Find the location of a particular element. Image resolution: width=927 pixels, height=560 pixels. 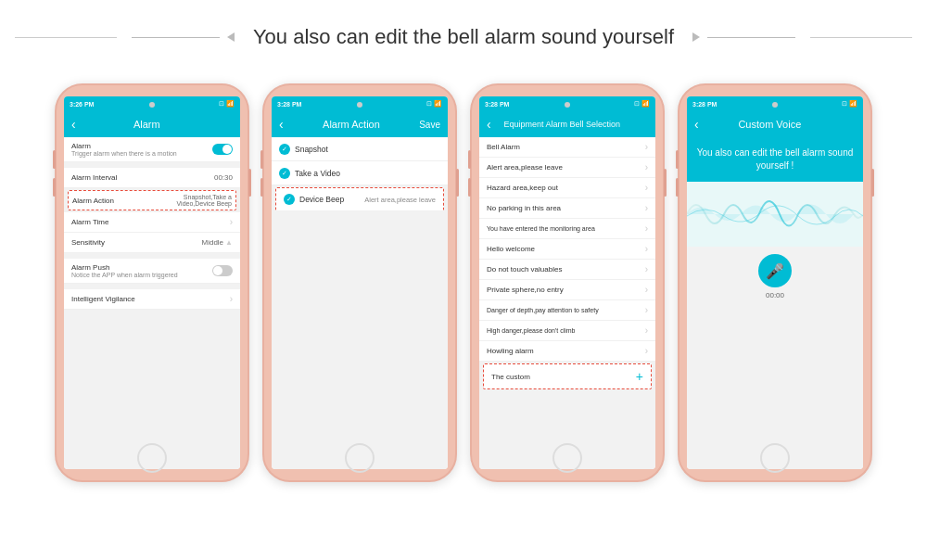

mic-icon: 🎤 is located at coordinates (775, 271).